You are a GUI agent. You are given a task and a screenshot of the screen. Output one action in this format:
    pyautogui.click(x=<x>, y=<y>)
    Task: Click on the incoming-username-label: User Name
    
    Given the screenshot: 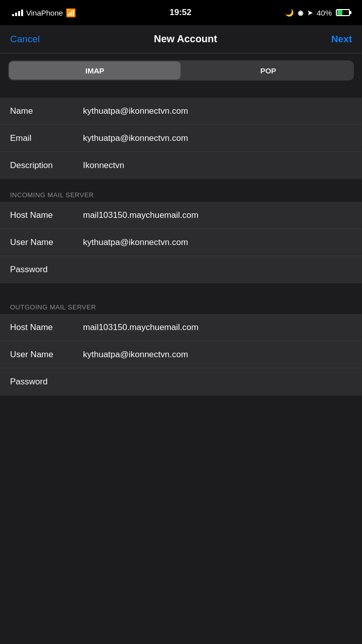 What is the action you would take?
    pyautogui.click(x=46, y=243)
    